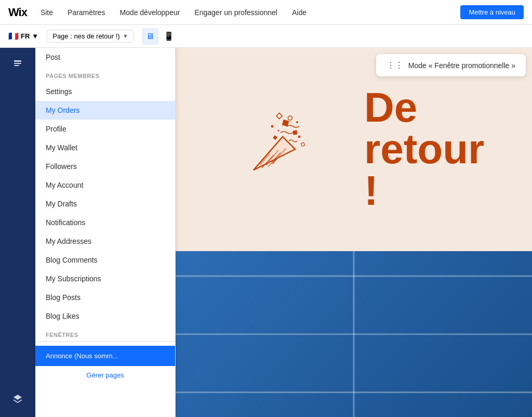  Describe the element at coordinates (18, 398) in the screenshot. I see `sidebar-bottom` at that location.